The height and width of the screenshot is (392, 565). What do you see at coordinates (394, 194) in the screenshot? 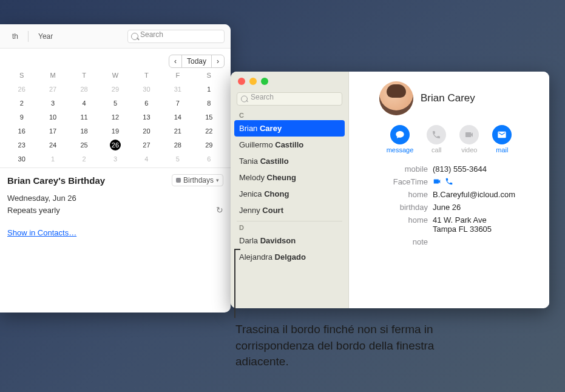
I see `home-email-label: home` at bounding box center [394, 194].